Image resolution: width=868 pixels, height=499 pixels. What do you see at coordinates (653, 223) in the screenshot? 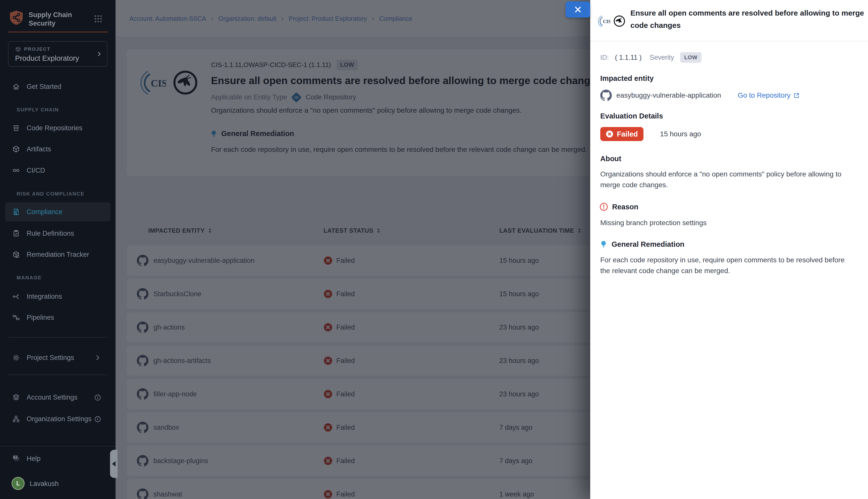
I see `reason-text: Missing branch protection settings` at bounding box center [653, 223].